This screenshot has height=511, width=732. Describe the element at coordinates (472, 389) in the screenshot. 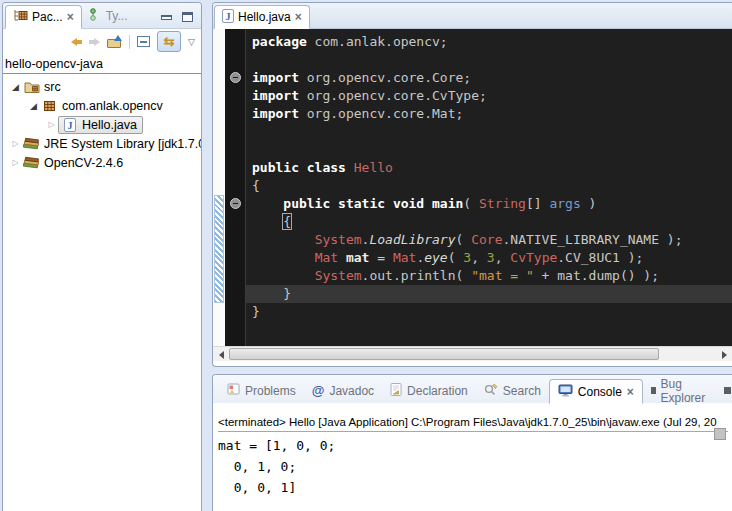

I see `bottom-tabbar: Problems @ Javadoc Declaration` at that location.